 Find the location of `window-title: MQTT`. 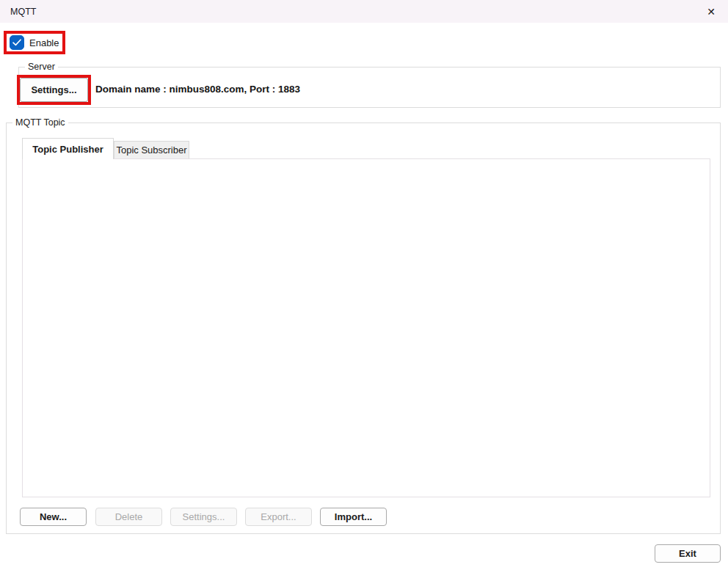

window-title: MQTT is located at coordinates (18, 12).